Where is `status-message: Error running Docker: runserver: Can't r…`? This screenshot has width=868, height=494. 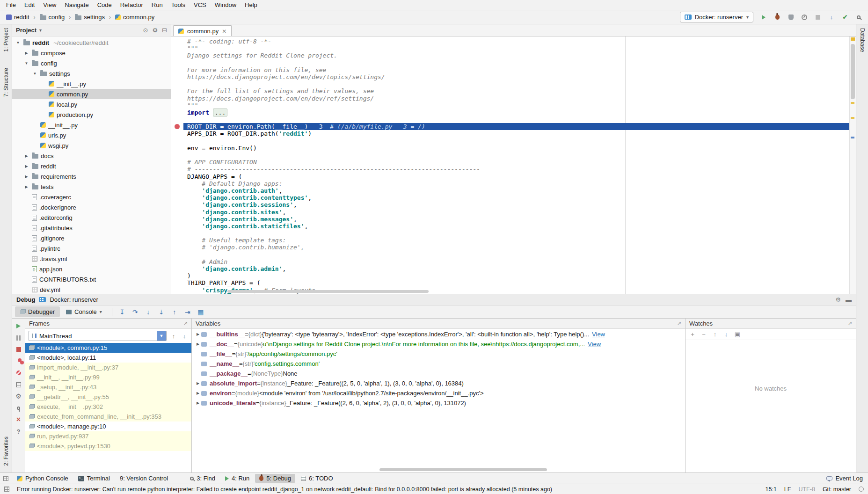 status-message: Error running Docker: runserver: Can't r… is located at coordinates (387, 489).